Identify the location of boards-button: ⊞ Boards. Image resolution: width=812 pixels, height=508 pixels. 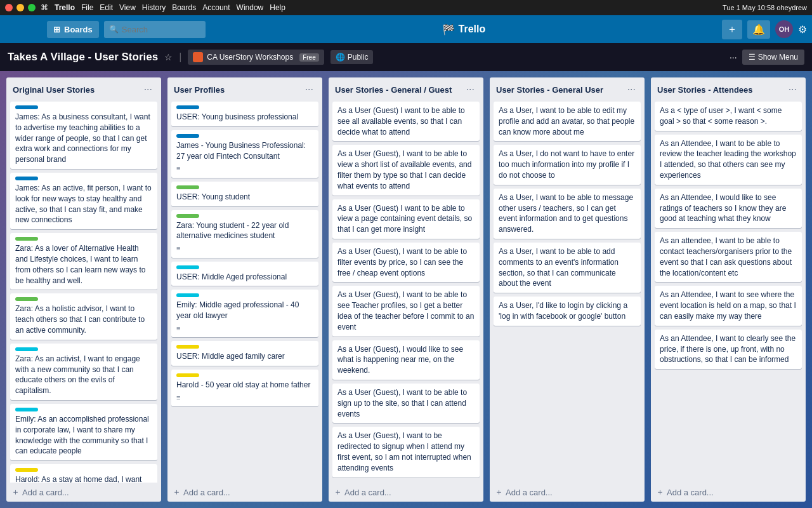
(73, 29).